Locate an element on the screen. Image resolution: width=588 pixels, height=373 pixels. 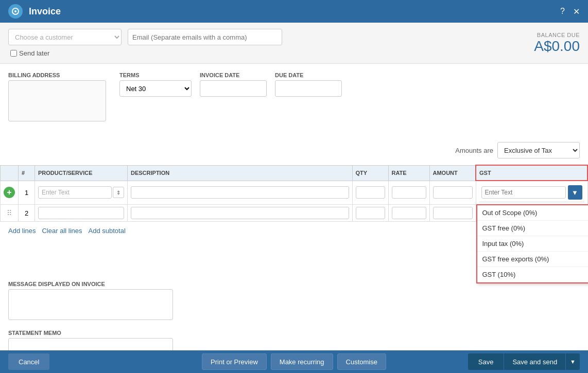
customer-select-wrapper: Choose a customer is located at coordinates (65, 37).